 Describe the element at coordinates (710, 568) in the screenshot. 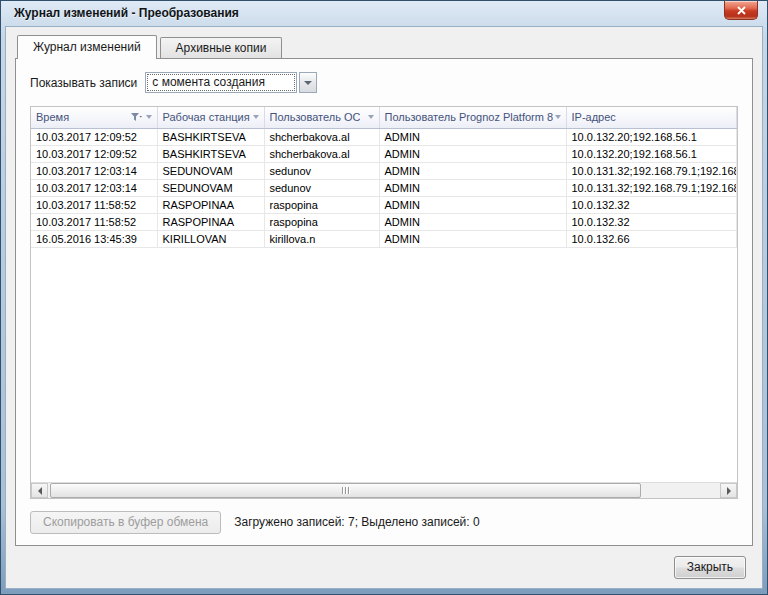

I see `close-button: Закрыть` at that location.